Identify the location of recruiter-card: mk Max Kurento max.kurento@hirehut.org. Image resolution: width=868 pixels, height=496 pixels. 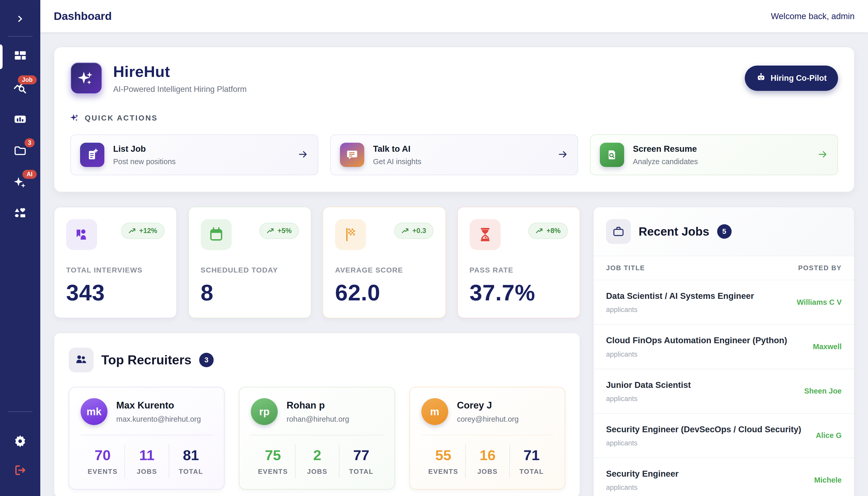
(147, 438).